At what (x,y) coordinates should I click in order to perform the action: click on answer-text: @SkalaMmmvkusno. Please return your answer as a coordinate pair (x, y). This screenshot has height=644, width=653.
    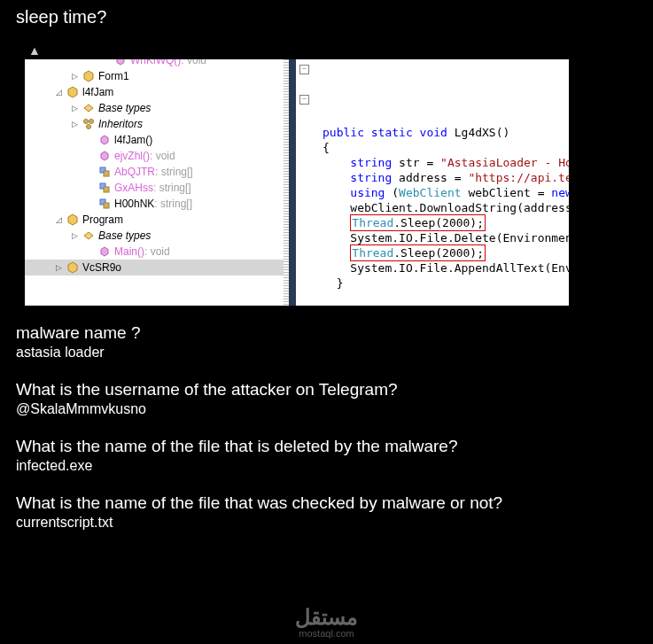
    Looking at the image, I should click on (326, 409).